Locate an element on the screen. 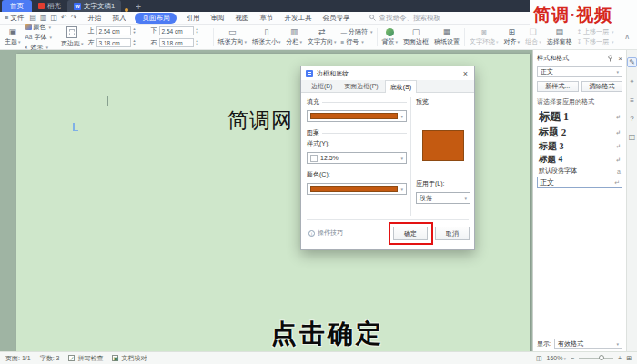 This screenshot has width=637, height=364. font-button: Aa字体▾ is located at coordinates (38, 37).